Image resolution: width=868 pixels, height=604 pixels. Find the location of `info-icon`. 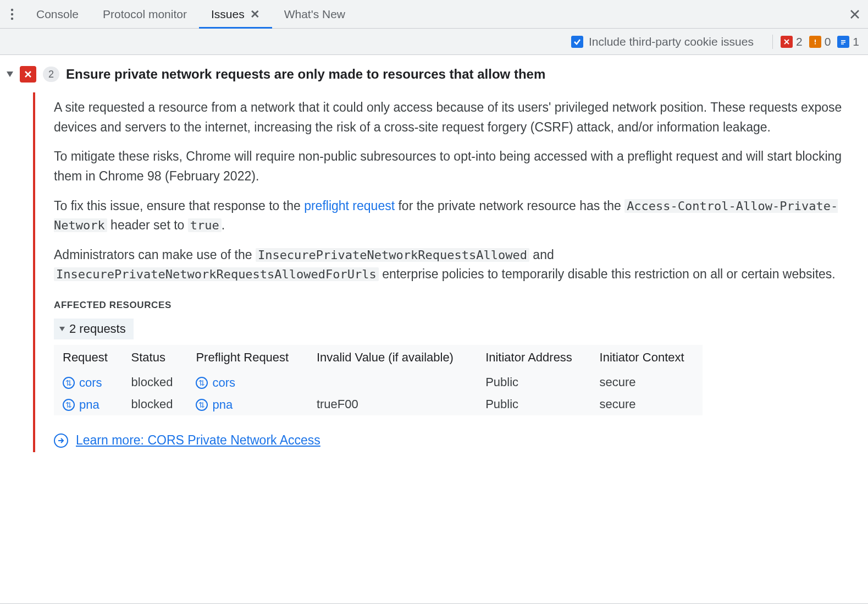

info-icon is located at coordinates (843, 42).